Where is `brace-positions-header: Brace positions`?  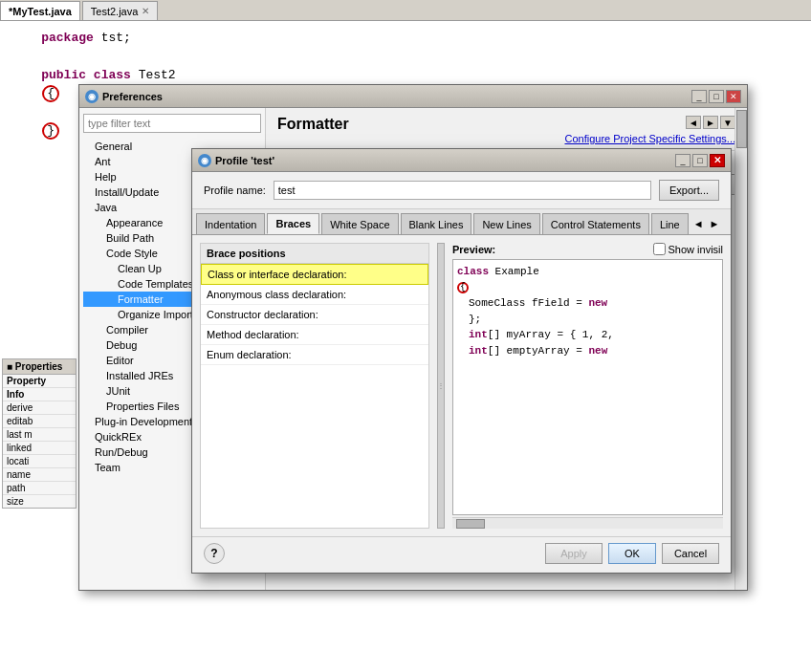 brace-positions-header: Brace positions is located at coordinates (315, 254).